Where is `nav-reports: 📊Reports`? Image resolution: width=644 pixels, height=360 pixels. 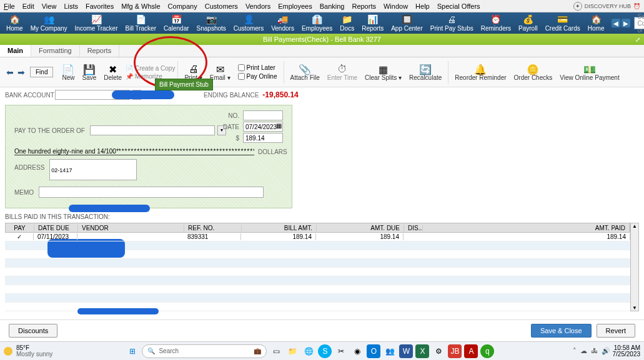
nav-reports: 📊Reports is located at coordinates (372, 24).